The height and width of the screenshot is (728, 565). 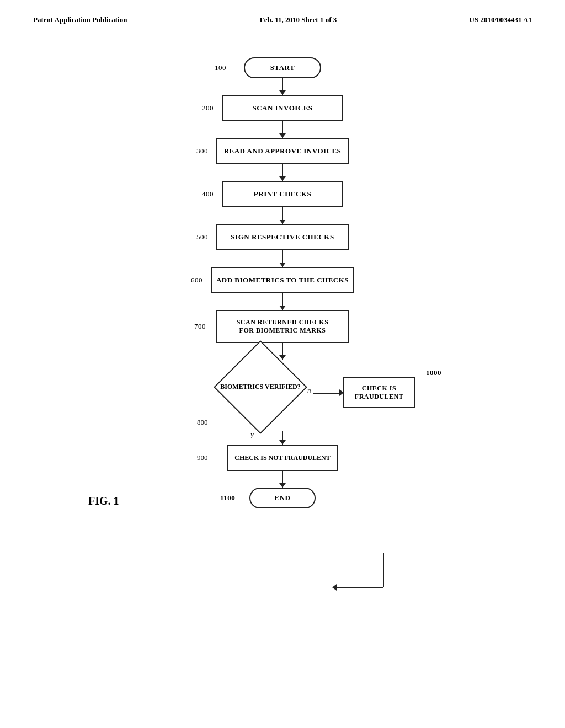 I want to click on read-approve-box: 300 READ AND APPROVE INVOICES, so click(x=282, y=151).